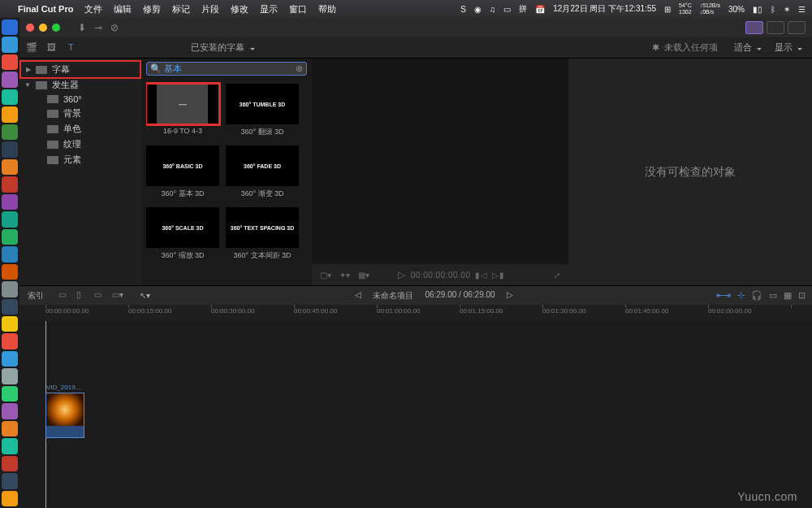 The image size is (812, 508). I want to click on title-thumb: 360° FADE 3D360° 渐变 3D, so click(262, 172).